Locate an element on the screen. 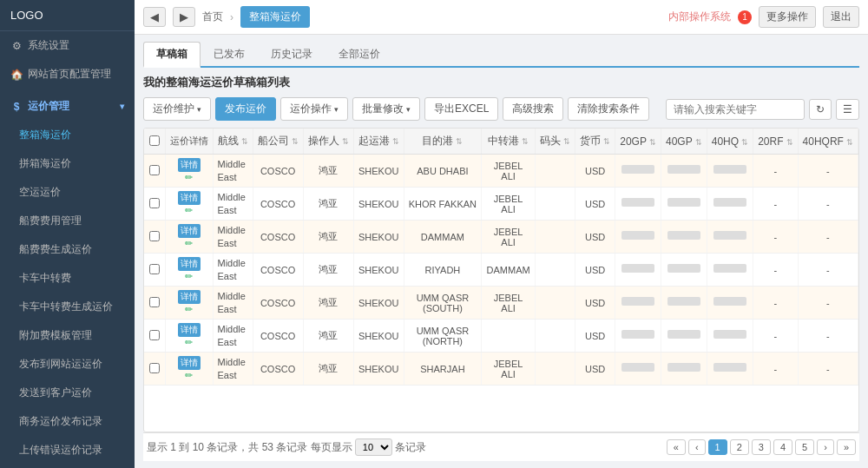  sidebar-item-full-container: 整箱海运价 is located at coordinates (68, 135).